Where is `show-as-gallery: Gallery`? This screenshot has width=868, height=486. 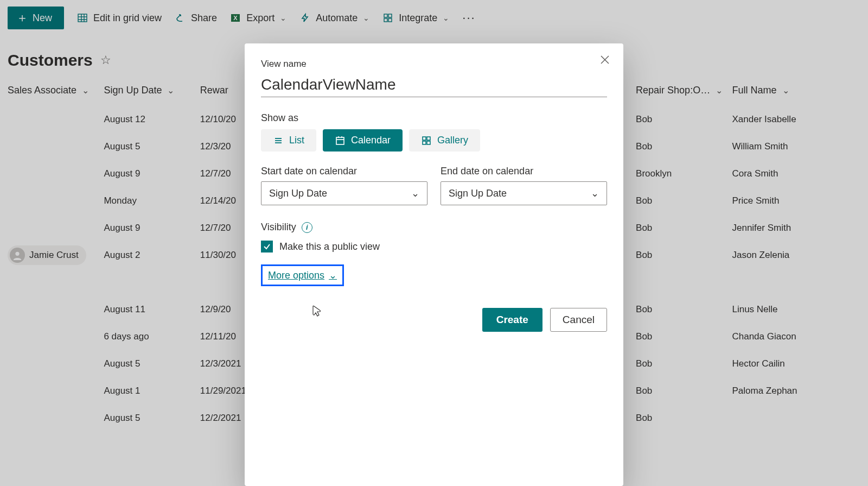 show-as-gallery: Gallery is located at coordinates (445, 140).